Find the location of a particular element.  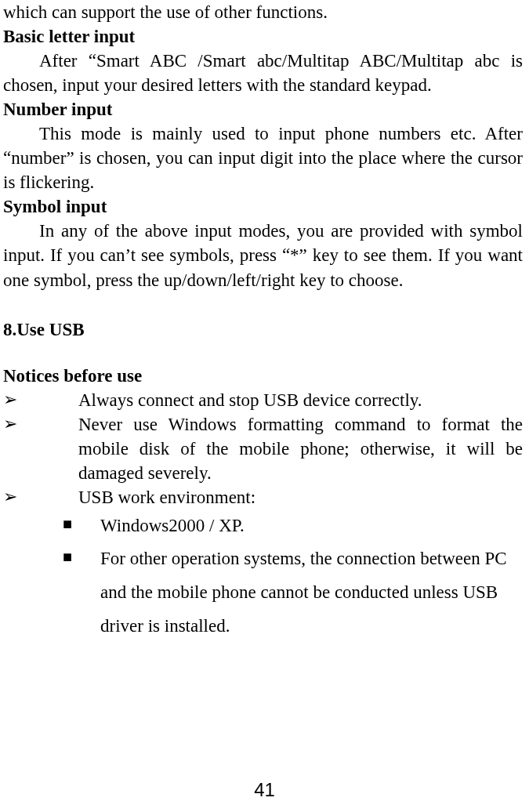

heading-number-input: Number input is located at coordinates (263, 110).